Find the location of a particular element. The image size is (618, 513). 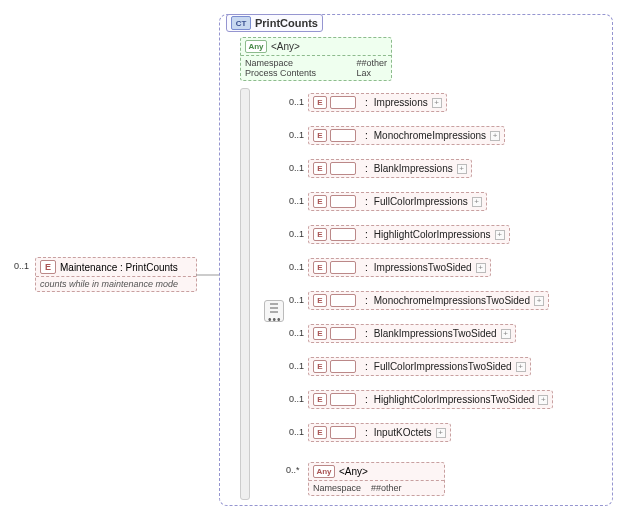

ref-box: E:InputKOctets+ is located at coordinates (380, 432).